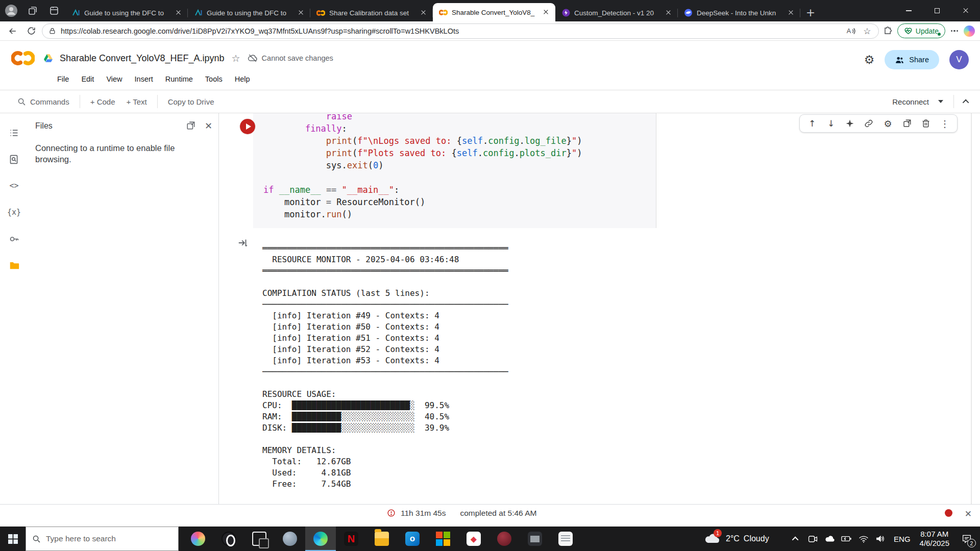 This screenshot has width=980, height=551. What do you see at coordinates (737, 539) in the screenshot?
I see `weather-widget: 1 2°CCloudy` at bounding box center [737, 539].